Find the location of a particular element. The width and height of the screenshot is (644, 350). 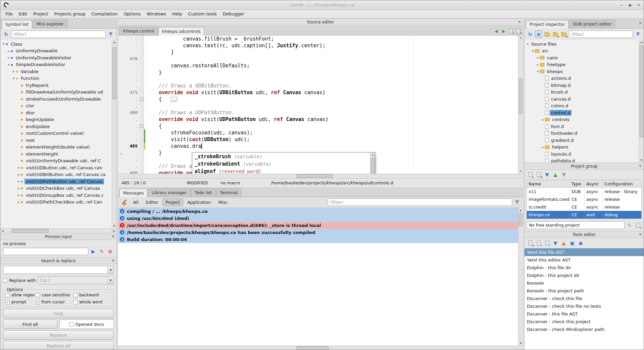

project-row: iz.coeditCEasyncrelease is located at coordinates (584, 207).